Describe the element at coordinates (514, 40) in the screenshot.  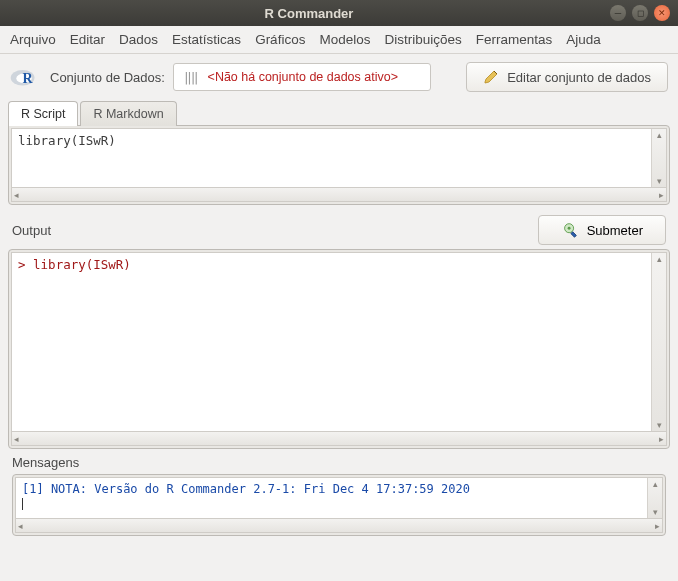
I see `menu-ferramentas: Ferramentas` at that location.